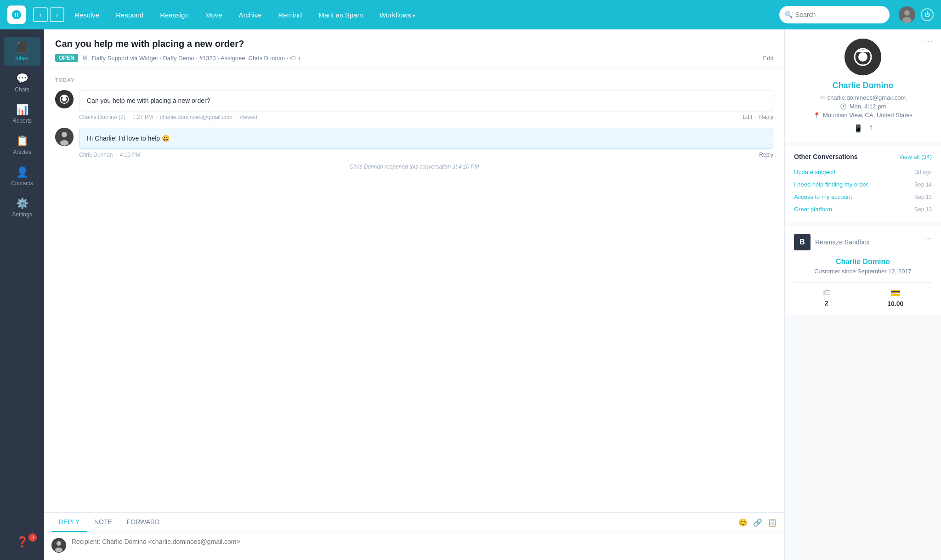 The height and width of the screenshot is (560, 941). I want to click on sidebar-item-reports: 📊 Reports, so click(22, 114).